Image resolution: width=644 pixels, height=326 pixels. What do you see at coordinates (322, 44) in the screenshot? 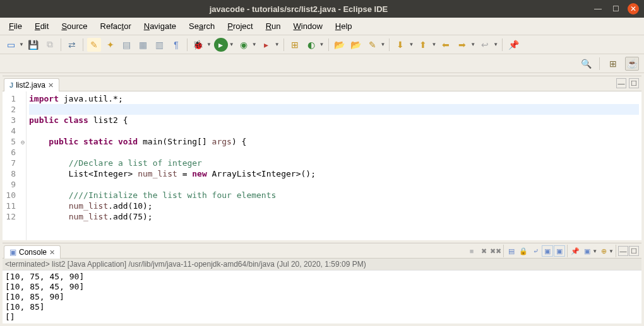
I see `new-class-dropdown: ▼` at bounding box center [322, 44].